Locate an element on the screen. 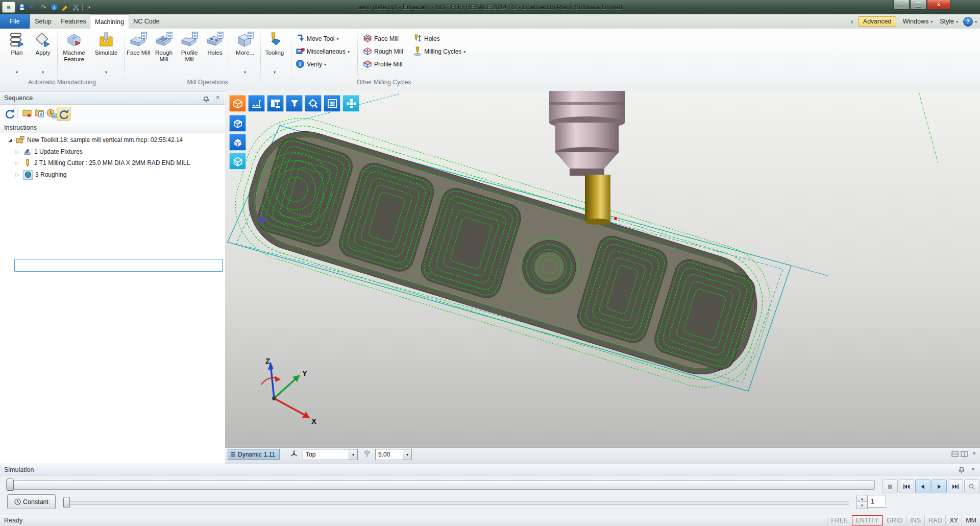  whats-this-icon: ? is located at coordinates (65, 7).